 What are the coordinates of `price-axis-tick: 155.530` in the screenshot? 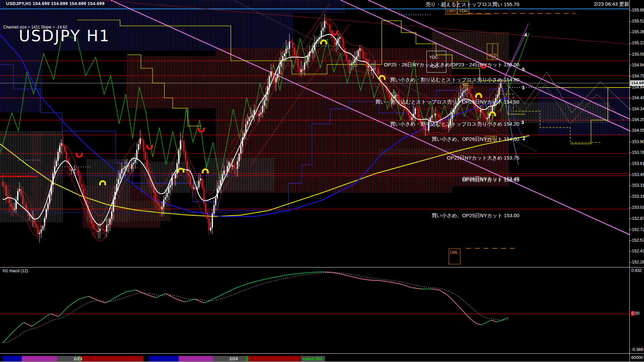 It's located at (638, 21).